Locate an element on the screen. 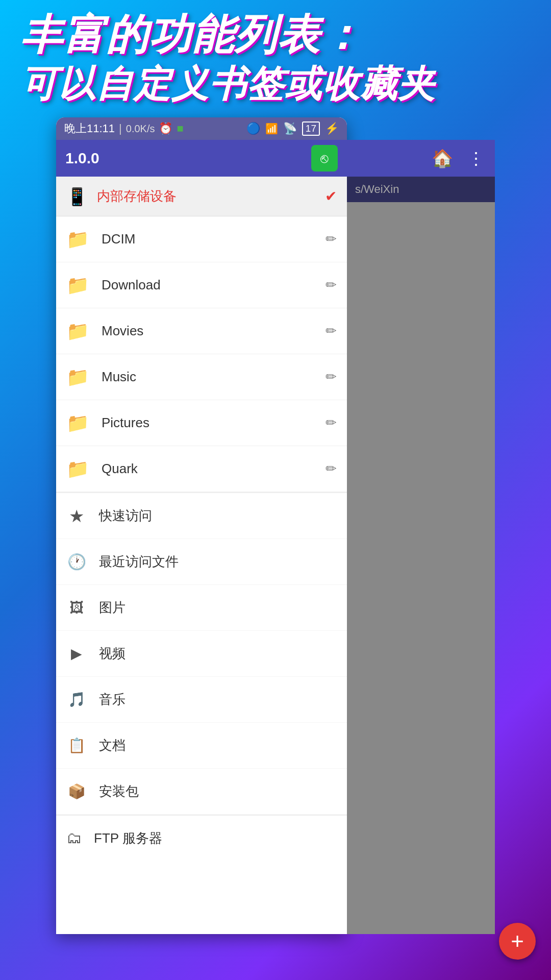  folder-item-download: 📁 Download ✏ is located at coordinates (202, 285).